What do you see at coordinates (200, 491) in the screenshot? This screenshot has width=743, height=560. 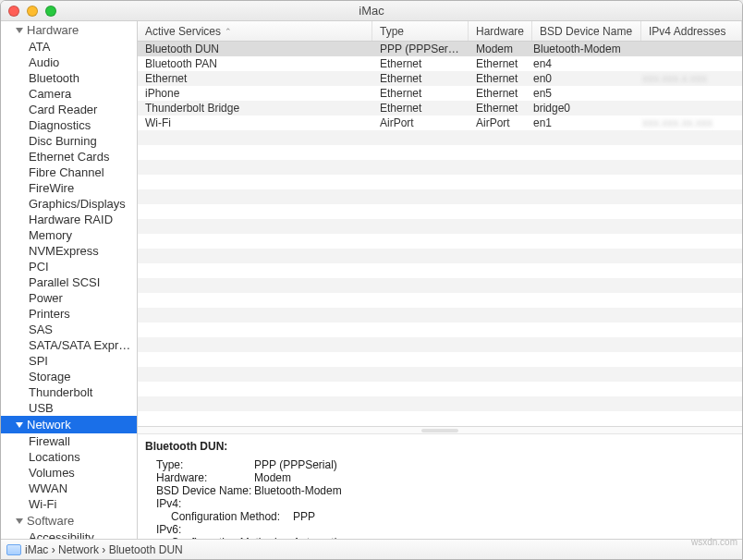 I see `detail-key: BSD Device Name:` at bounding box center [200, 491].